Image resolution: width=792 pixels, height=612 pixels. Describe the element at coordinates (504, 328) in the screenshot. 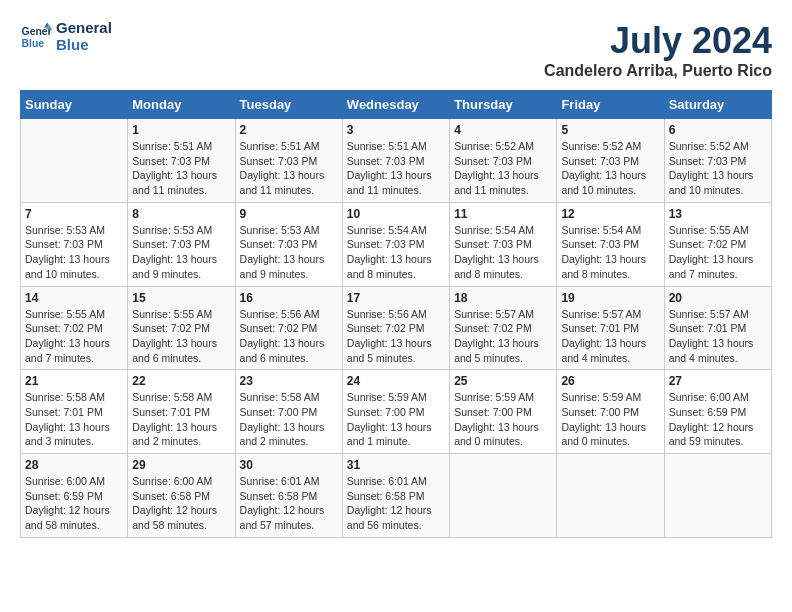

I see `calendar-cell: 18Sunrise: 5:57 AM Sunset: 7:02 PM Dayli…` at that location.